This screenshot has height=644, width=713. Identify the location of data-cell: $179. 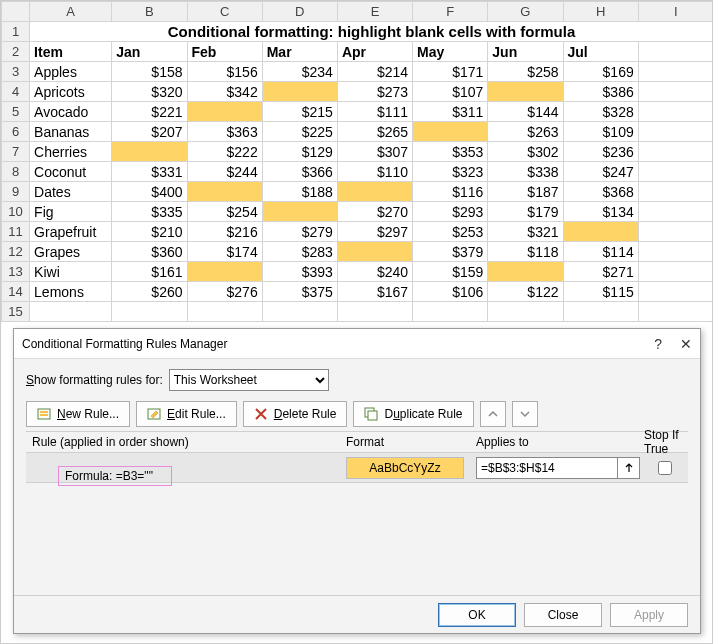
(526, 212).